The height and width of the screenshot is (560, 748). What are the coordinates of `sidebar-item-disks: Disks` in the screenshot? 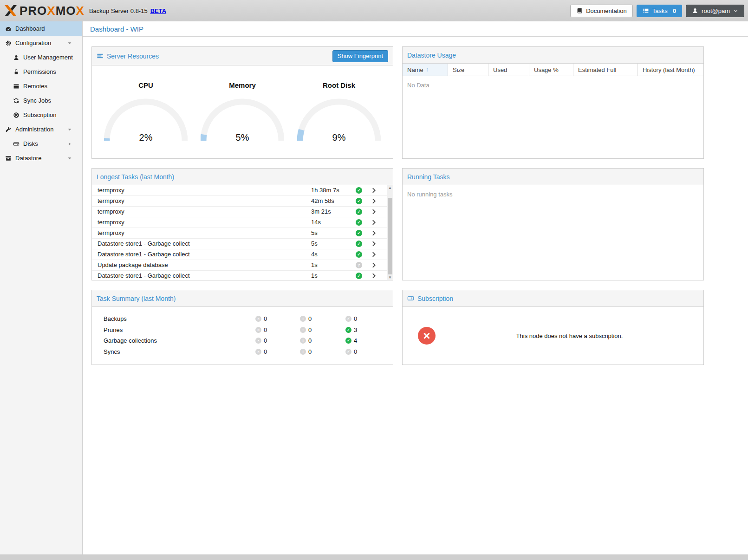 It's located at (41, 144).